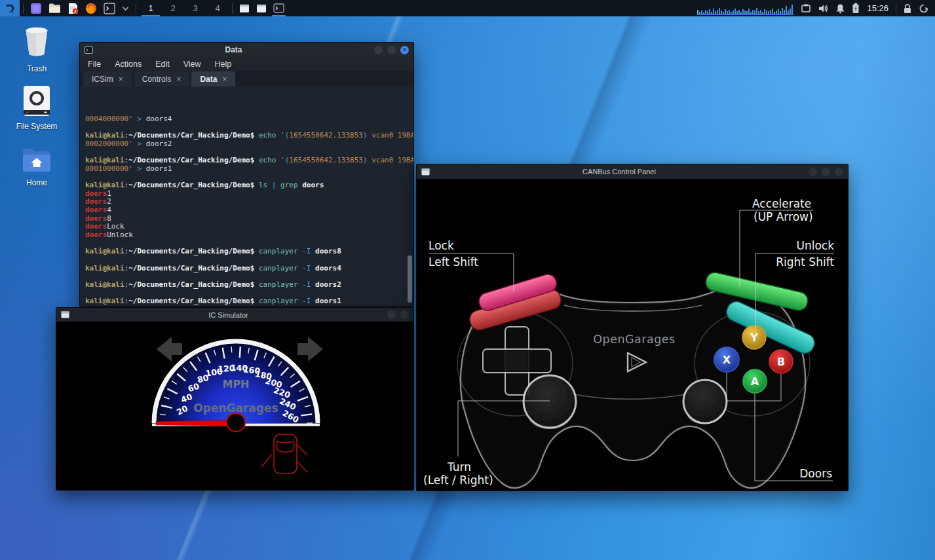 This screenshot has width=935, height=560. I want to click on workspace-1: 1, so click(151, 8).